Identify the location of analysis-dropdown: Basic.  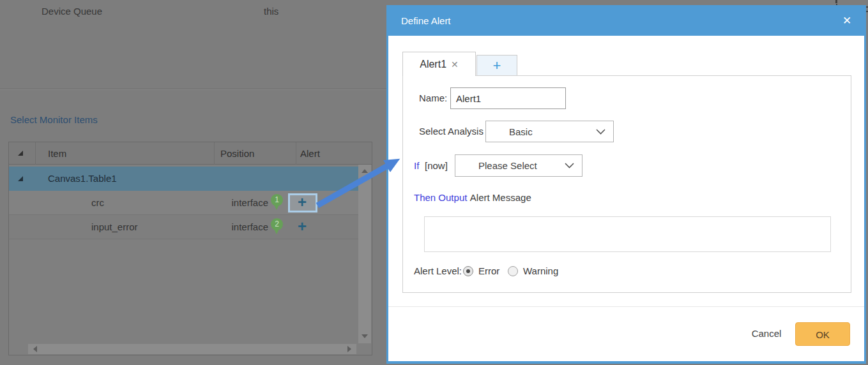
(549, 131).